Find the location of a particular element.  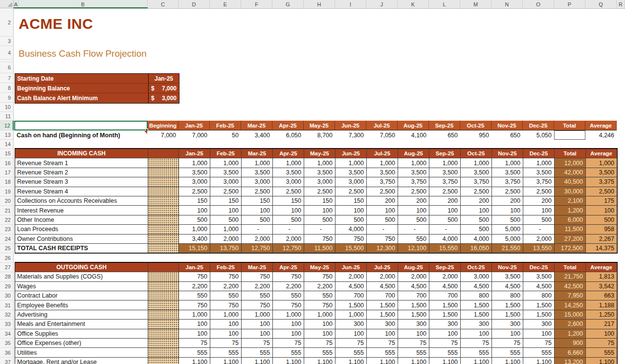

cell-C18 is located at coordinates (163, 182).